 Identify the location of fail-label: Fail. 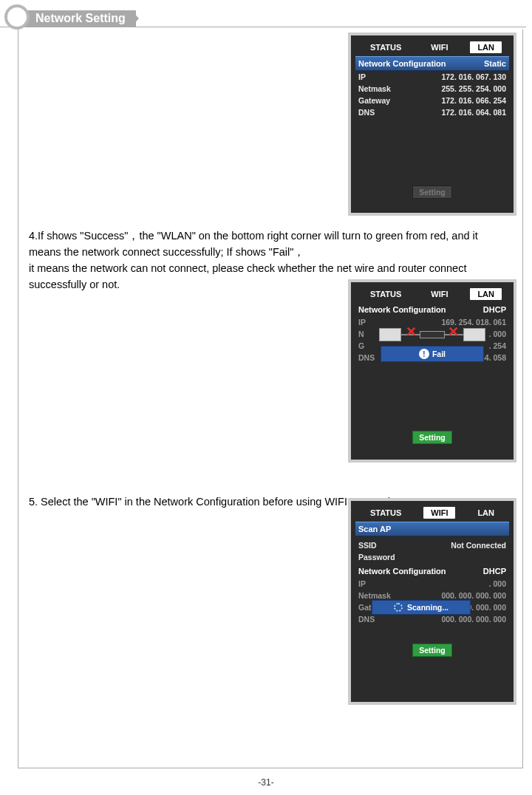
(439, 354).